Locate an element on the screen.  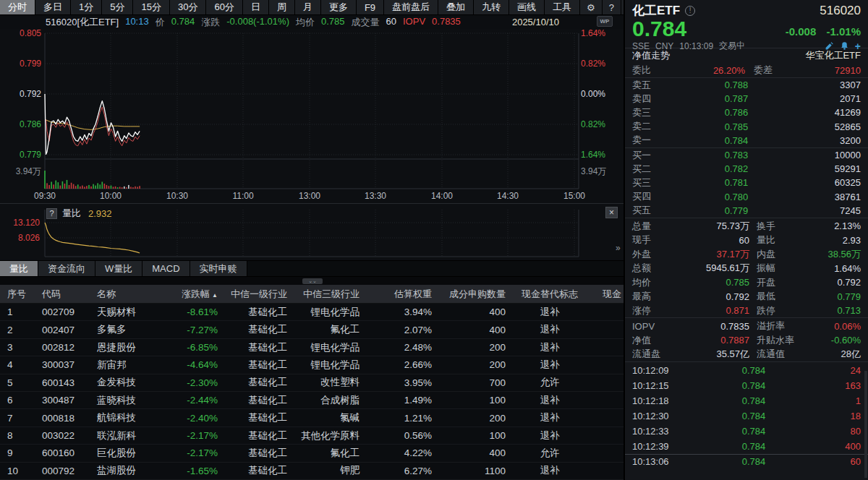
menu-item-更多: 更多 is located at coordinates (339, 7).